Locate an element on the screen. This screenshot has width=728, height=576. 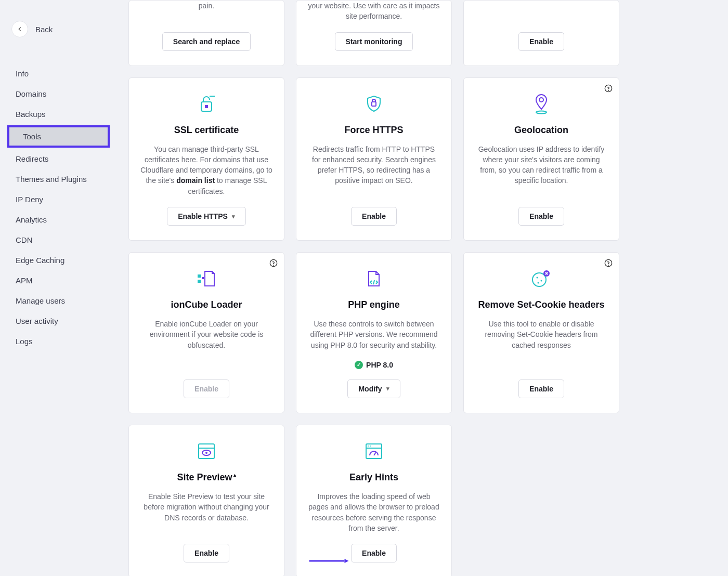
enable-https-button: Enable HTTPS▾ is located at coordinates (206, 216).